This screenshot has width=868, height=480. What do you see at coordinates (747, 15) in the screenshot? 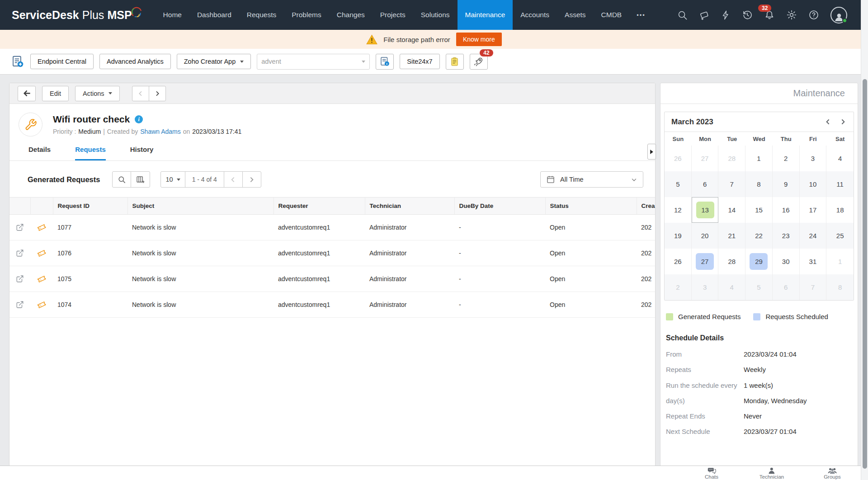
I see `history-icon` at bounding box center [747, 15].